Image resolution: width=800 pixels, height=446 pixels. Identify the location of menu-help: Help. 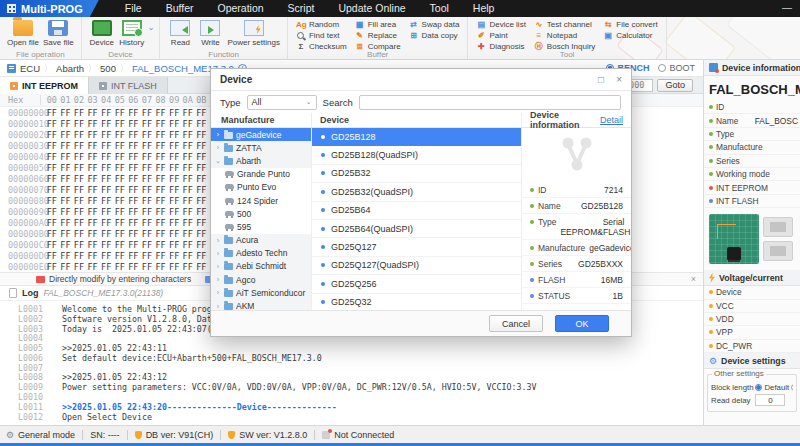
(484, 8).